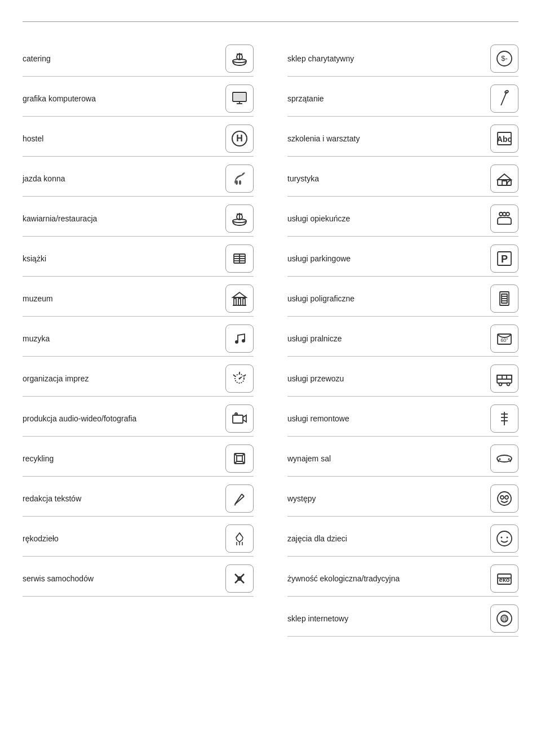 This screenshot has height=756, width=541. What do you see at coordinates (504, 539) in the screenshot?
I see `children-icon` at bounding box center [504, 539].